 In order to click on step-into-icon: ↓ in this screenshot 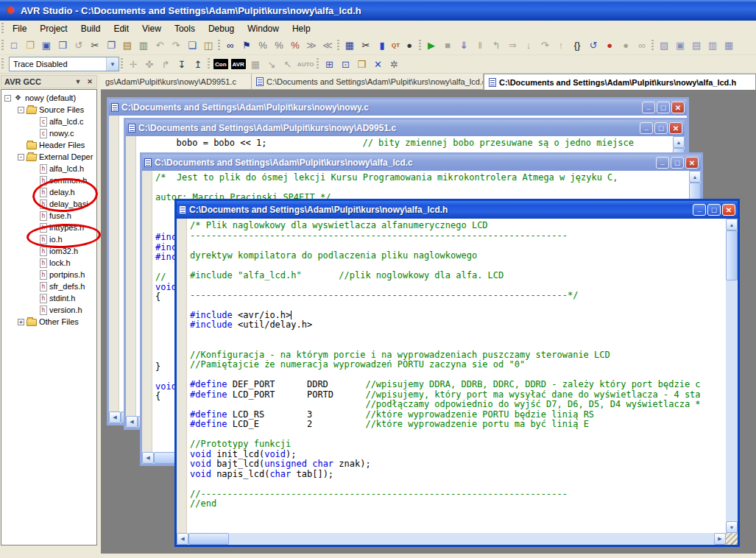, I will do `click(529, 46)`.